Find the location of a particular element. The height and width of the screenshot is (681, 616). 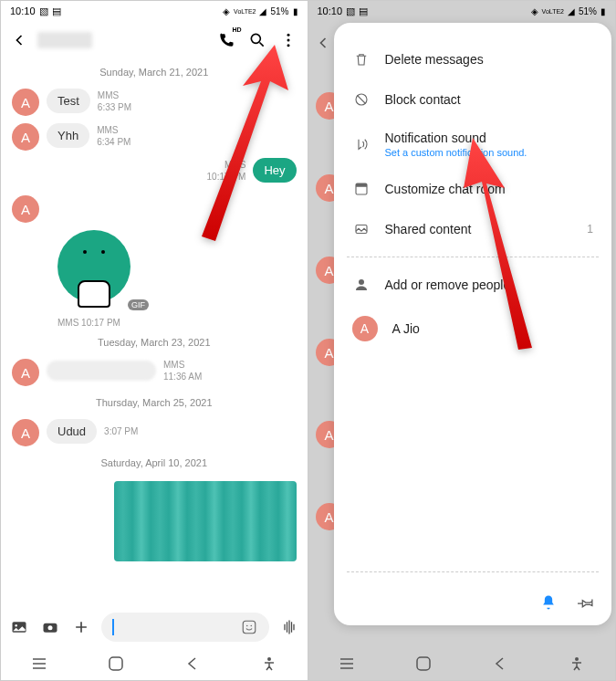

menu-label: Block contact is located at coordinates (489, 100).